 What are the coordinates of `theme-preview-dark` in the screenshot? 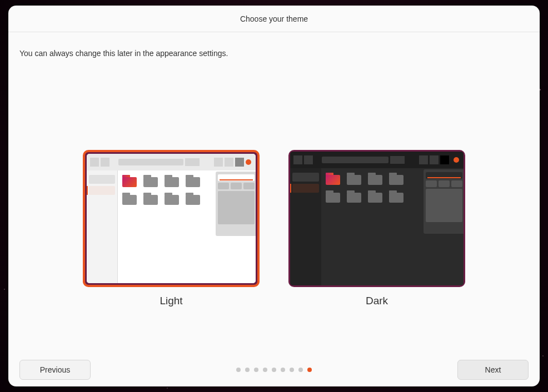 It's located at (377, 219).